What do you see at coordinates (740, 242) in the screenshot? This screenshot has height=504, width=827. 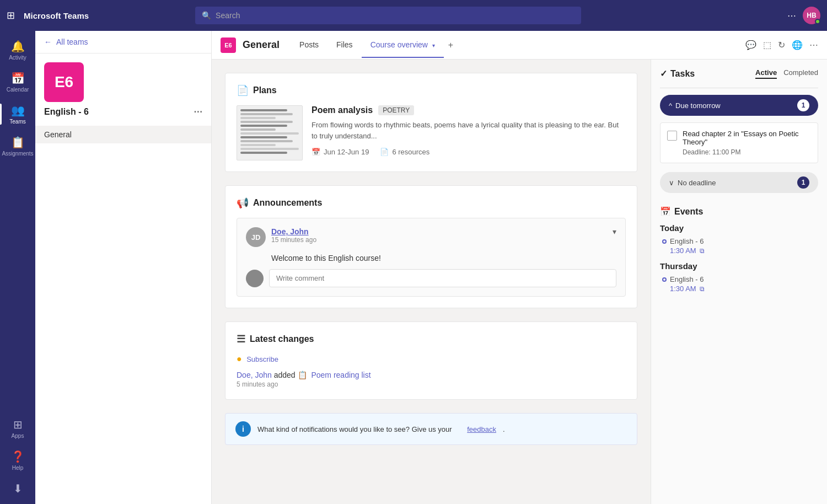 I see `event-name-today: English - 6` at bounding box center [740, 242].